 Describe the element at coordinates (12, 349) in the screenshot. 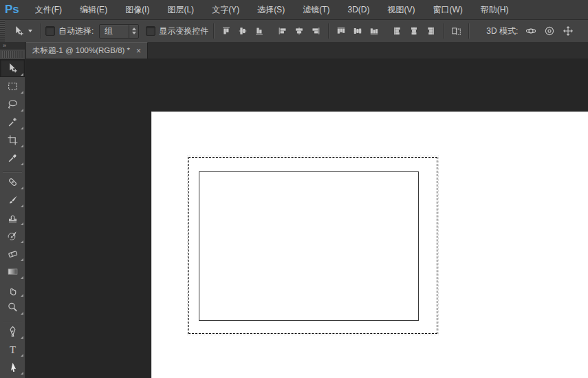

I see `tool-type: T` at that location.